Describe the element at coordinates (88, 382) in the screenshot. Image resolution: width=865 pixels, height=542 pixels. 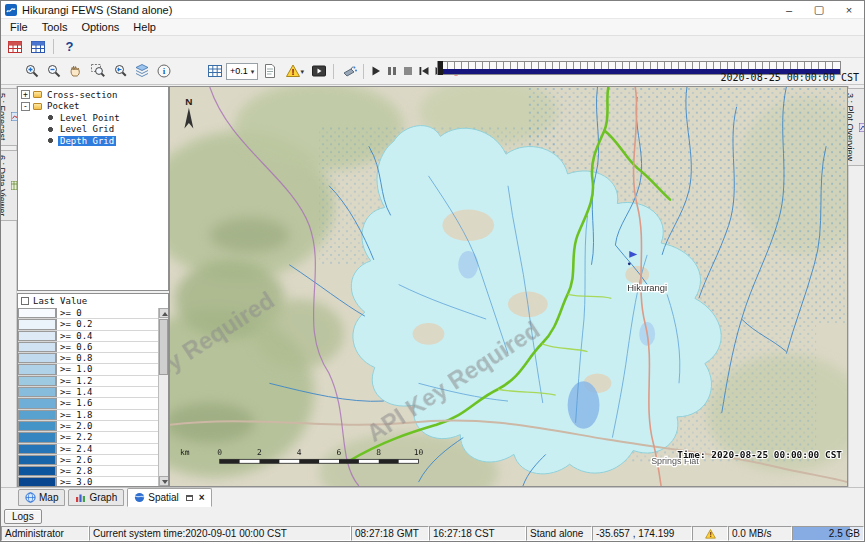
I see `legend-row: >= 1.2` at that location.